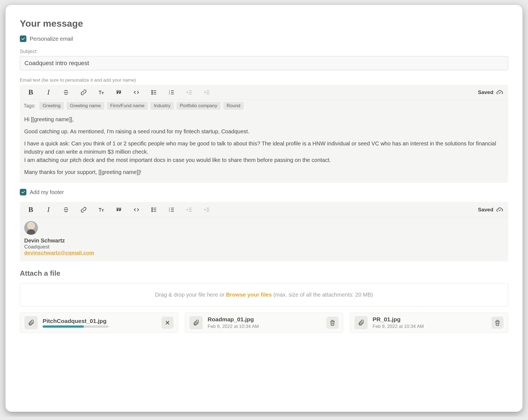  I want to click on page-title: Your message, so click(264, 24).